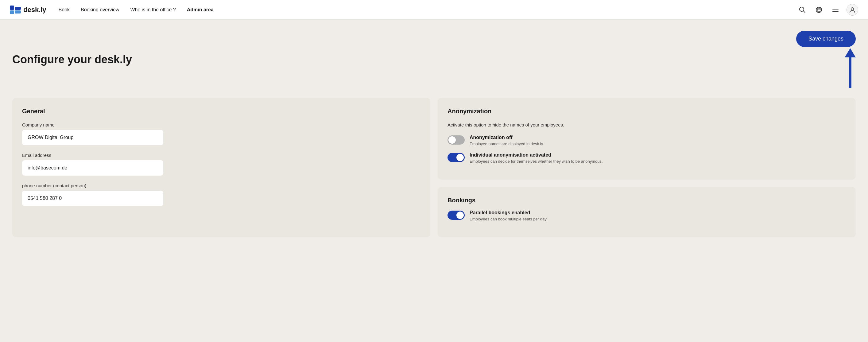 Image resolution: width=868 pixels, height=342 pixels. I want to click on anonymization-toggle-off, so click(456, 140).